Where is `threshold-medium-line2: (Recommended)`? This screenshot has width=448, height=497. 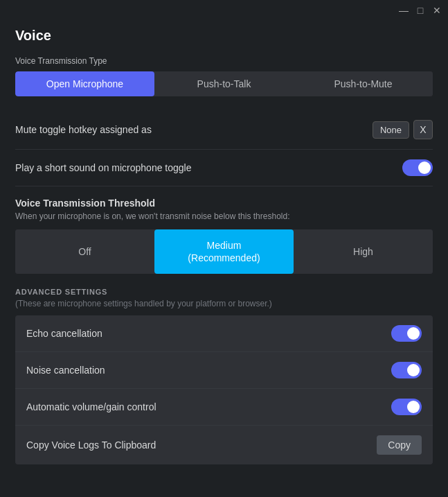 threshold-medium-line2: (Recommended) is located at coordinates (224, 258).